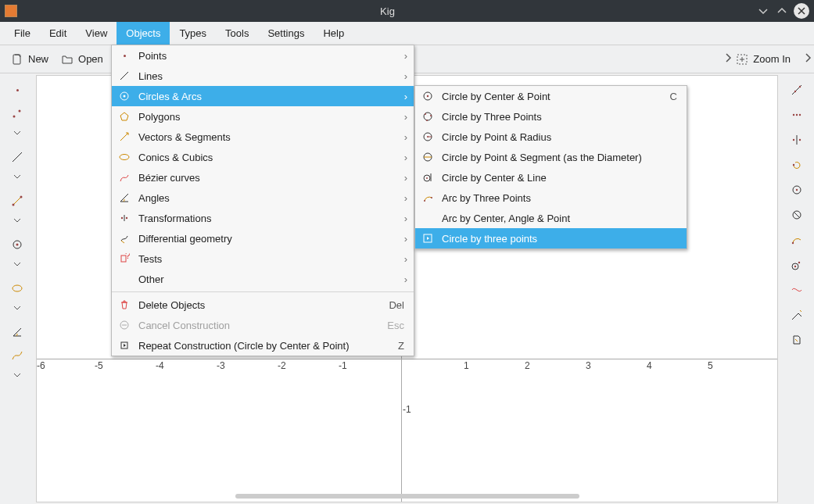  I want to click on line-tool, so click(17, 157).